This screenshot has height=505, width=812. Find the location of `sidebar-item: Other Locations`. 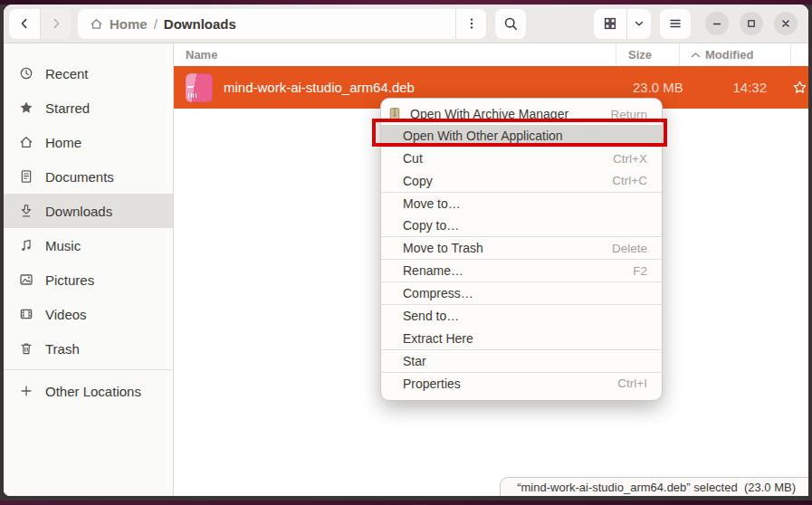

sidebar-item: Other Locations is located at coordinates (89, 391).